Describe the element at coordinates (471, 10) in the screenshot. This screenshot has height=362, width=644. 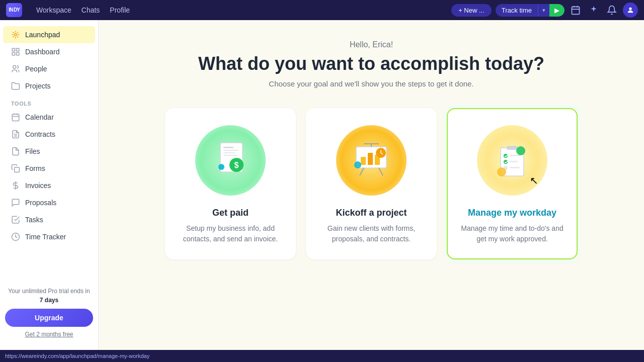
I see `new-button: + New ...` at that location.